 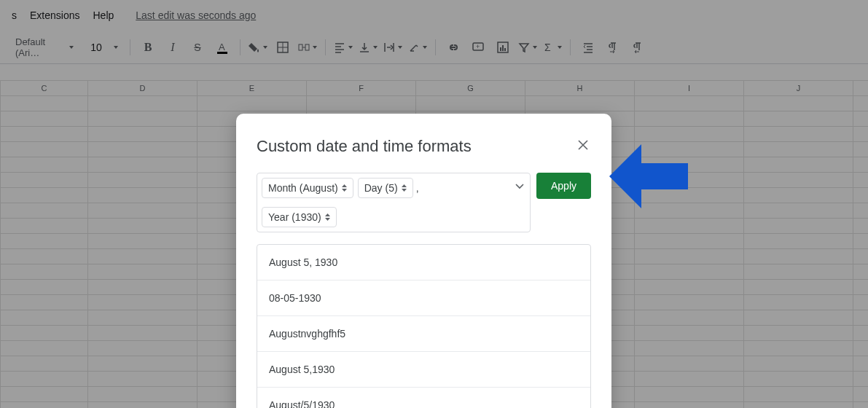 What do you see at coordinates (434, 88) in the screenshot?
I see `column-headers: C D E F G H I J` at bounding box center [434, 88].